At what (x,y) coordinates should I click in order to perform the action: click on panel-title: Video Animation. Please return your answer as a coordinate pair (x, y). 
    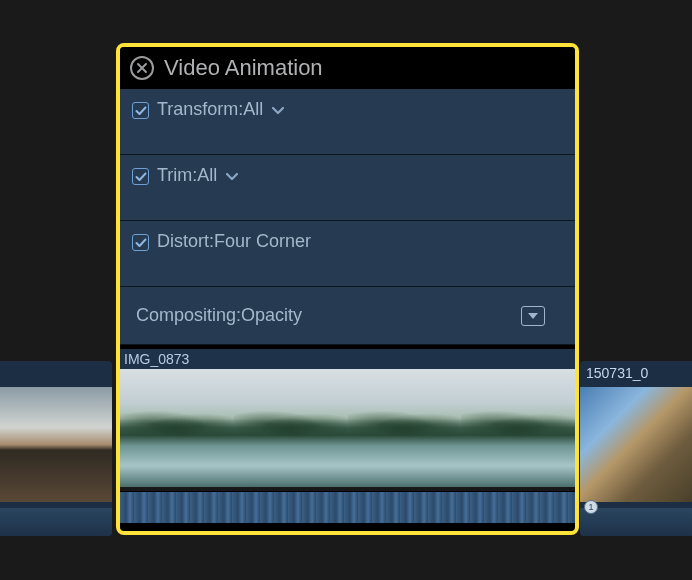
    Looking at the image, I should click on (244, 68).